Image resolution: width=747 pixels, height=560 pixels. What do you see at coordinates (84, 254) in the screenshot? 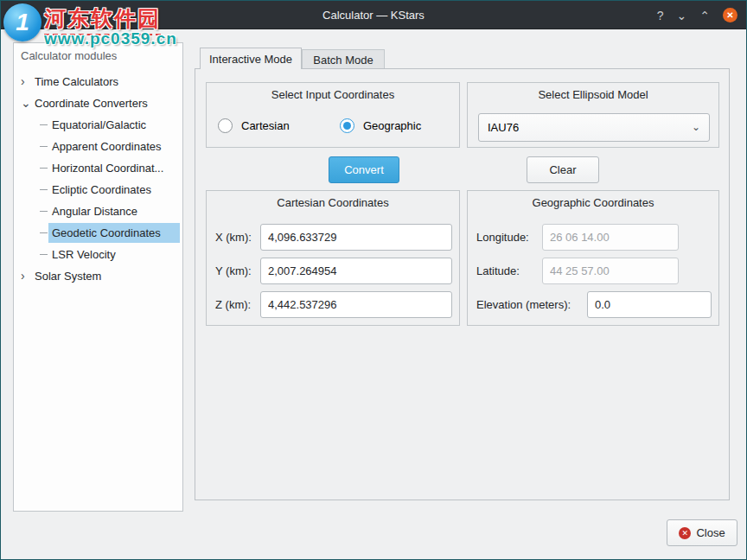
I see `sidebar-item-label: LSR Velocity` at bounding box center [84, 254].